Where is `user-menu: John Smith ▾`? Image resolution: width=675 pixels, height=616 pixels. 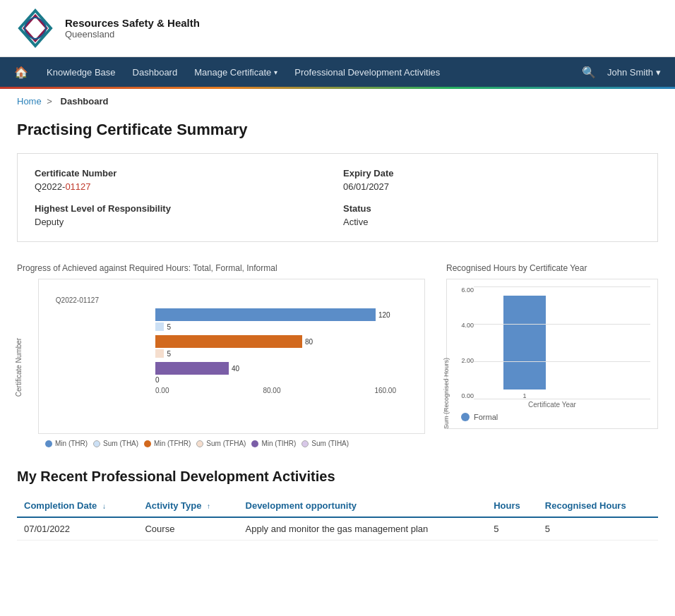
user-menu: John Smith ▾ is located at coordinates (634, 72).